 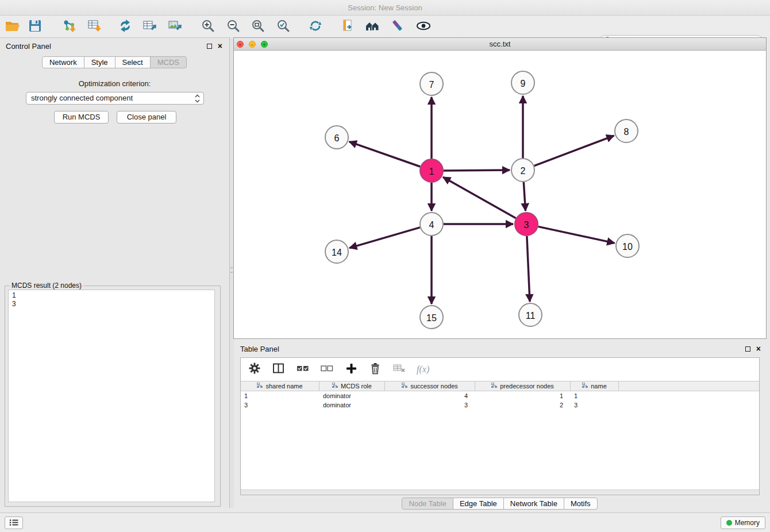 What do you see at coordinates (500, 492) in the screenshot?
I see `table-horizontal-scrollbar` at bounding box center [500, 492].